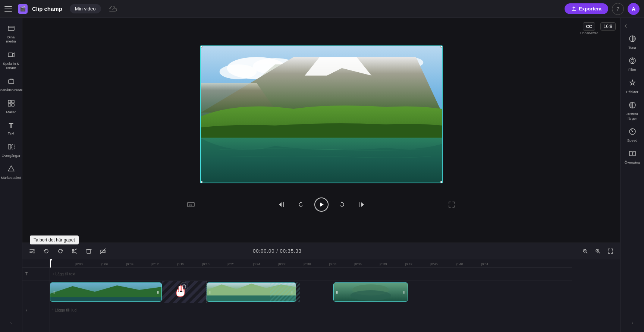 This screenshot has height=332, width=644. I want to click on gap-delete-icon, so click(184, 286).